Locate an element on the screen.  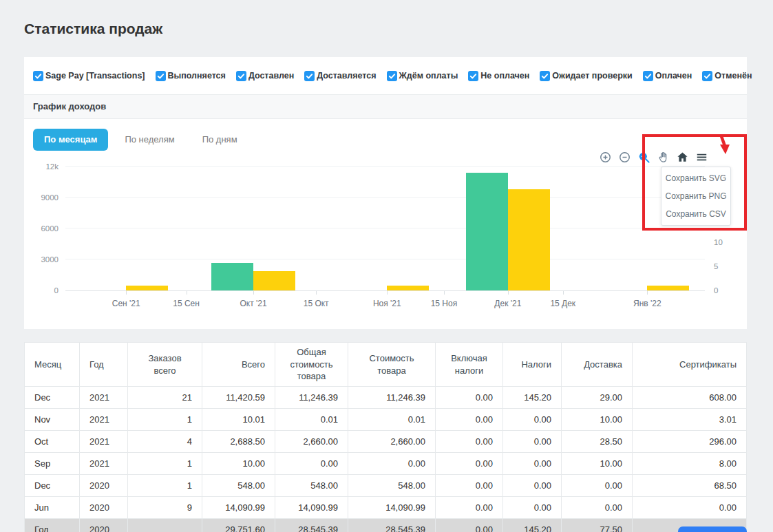
cell: 2,688.50 is located at coordinates (239, 442).